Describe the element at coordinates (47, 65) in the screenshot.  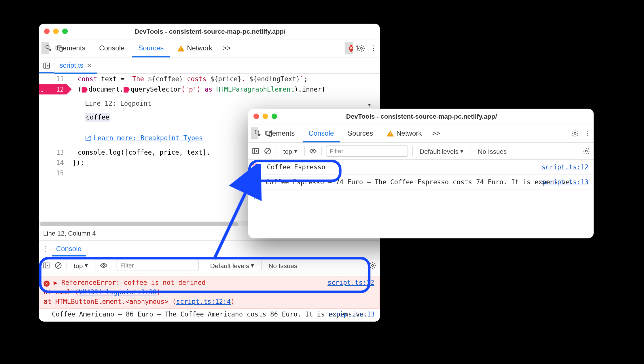
I see `show-navigator-icon` at that location.